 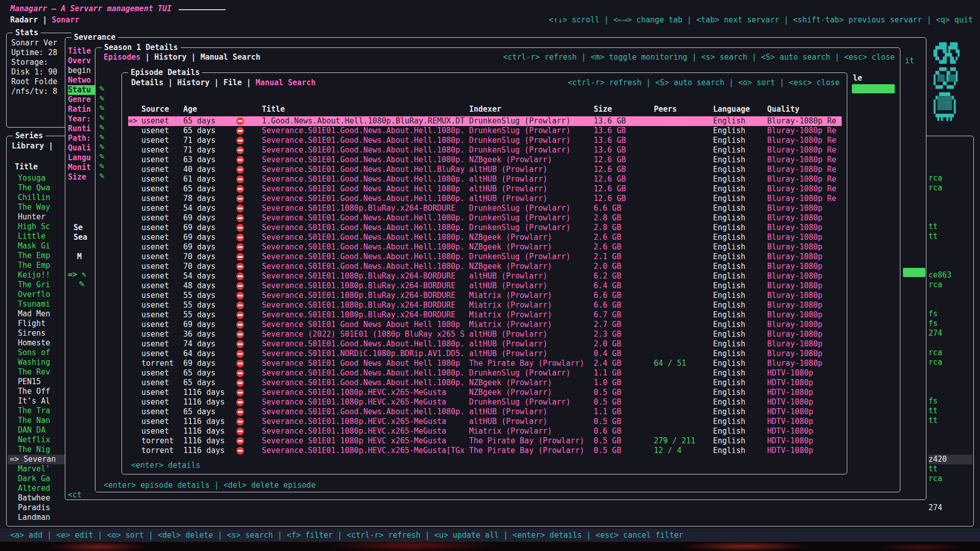 What do you see at coordinates (485, 441) in the screenshot?
I see `release-row: torrent1116 daysSeverance S01E01 1080p H…` at bounding box center [485, 441].